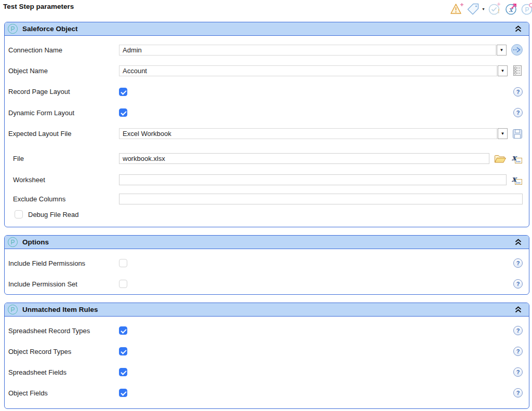 The width and height of the screenshot is (532, 411). What do you see at coordinates (267, 29) in the screenshot?
I see `section-header: P Saleforce Object` at bounding box center [267, 29].